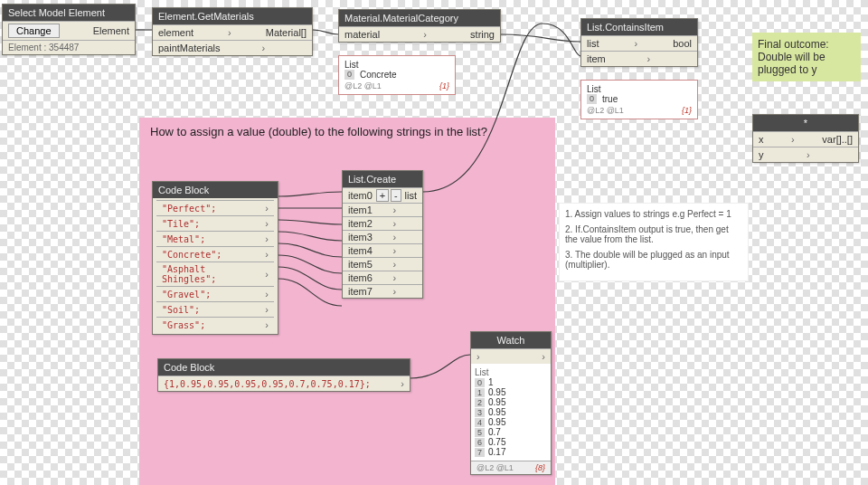 The width and height of the screenshot is (868, 485). I want to click on pink-question-text: How to assign a value (double) to the fo…, so click(349, 132).